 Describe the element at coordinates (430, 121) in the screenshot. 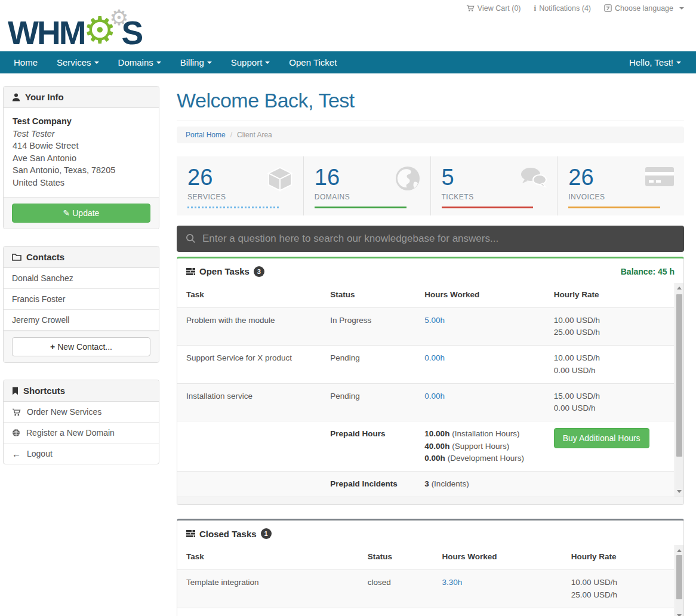

I see `title-divider` at that location.